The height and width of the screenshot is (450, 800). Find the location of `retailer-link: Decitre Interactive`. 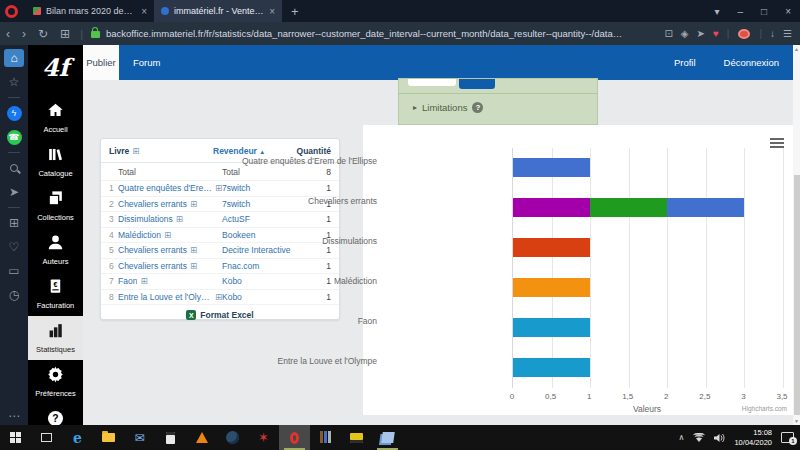

retailer-link: Decitre Interactive is located at coordinates (263, 250).